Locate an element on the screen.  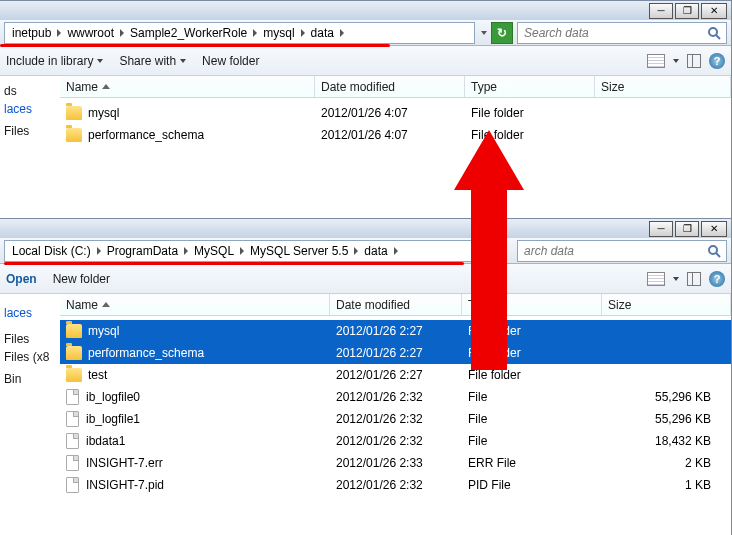
sidebar-item: ds is located at coordinates (30, 91).